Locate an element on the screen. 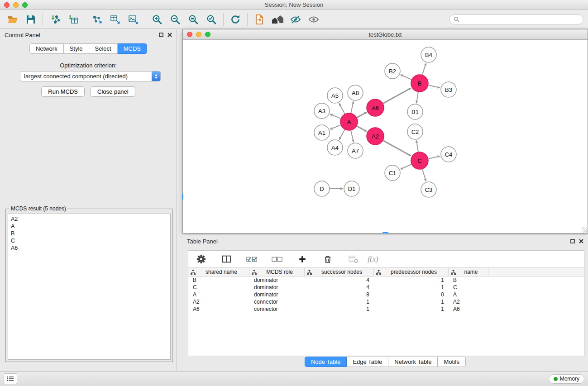 This screenshot has width=588, height=386. close-table-panel-button is located at coordinates (581, 241).